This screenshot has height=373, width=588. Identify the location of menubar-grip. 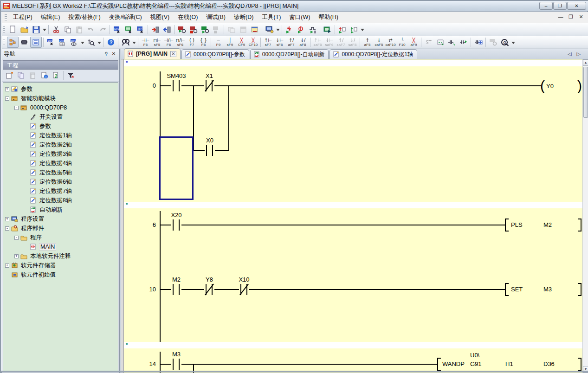
(6, 18).